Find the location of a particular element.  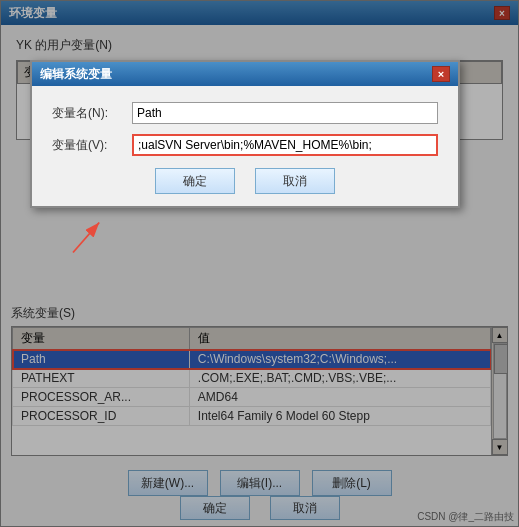

inner-confirm-button: 确定 is located at coordinates (195, 181).